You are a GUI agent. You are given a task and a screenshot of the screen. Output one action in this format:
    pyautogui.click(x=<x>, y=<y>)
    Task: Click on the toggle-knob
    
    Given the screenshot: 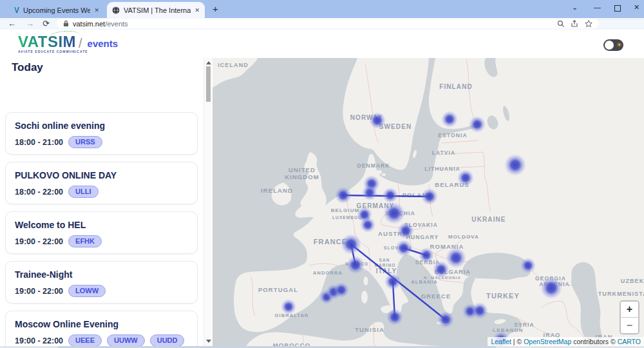 What is the action you would take?
    pyautogui.click(x=609, y=45)
    